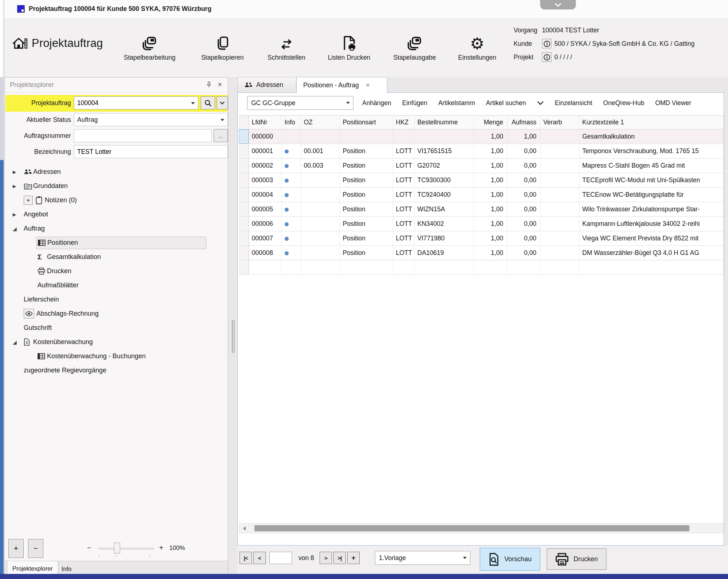  Describe the element at coordinates (161, 548) in the screenshot. I see `zoom-in-label: +` at that location.